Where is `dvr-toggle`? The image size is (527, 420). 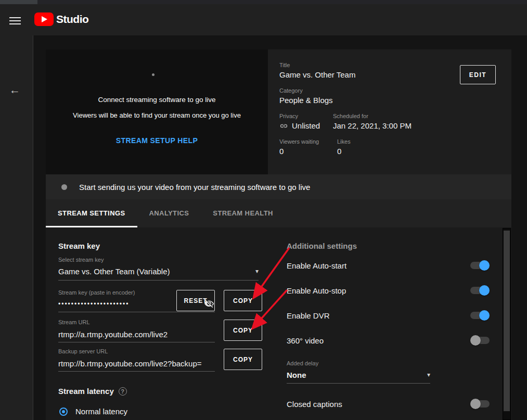 dvr-toggle is located at coordinates (480, 315).